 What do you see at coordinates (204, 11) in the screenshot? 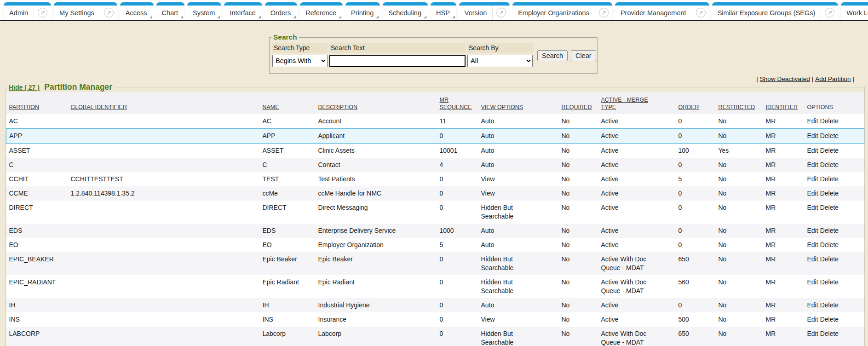
I see `tab-system: System` at bounding box center [204, 11].